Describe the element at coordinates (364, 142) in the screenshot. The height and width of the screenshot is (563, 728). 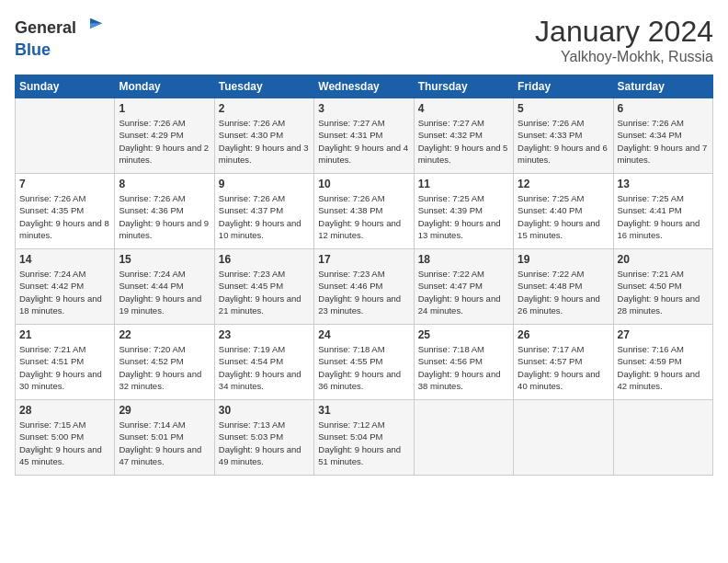
I see `cell-content: Sunrise: 7:27 AMSunset: 4:31 PMDaylight:…` at that location.